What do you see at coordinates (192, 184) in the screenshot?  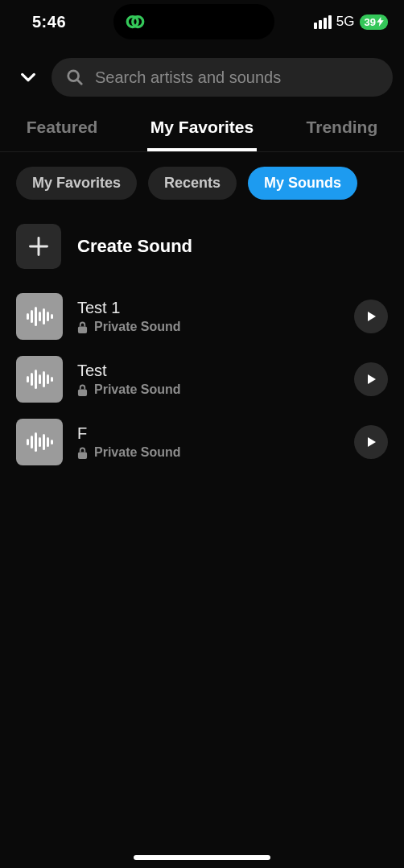 I see `chip-recents: Recents` at bounding box center [192, 184].